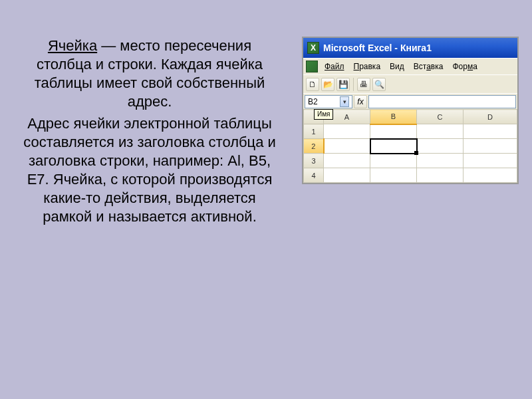 The width and height of the screenshot is (532, 399). I want to click on cell-c2, so click(440, 146).